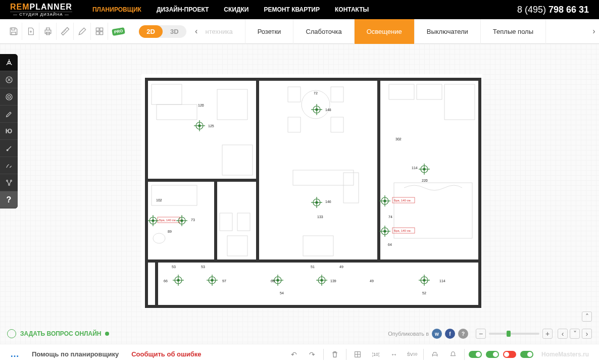  I want to click on nav-repair: РЕМОНТ КВАРТИР, so click(292, 10).